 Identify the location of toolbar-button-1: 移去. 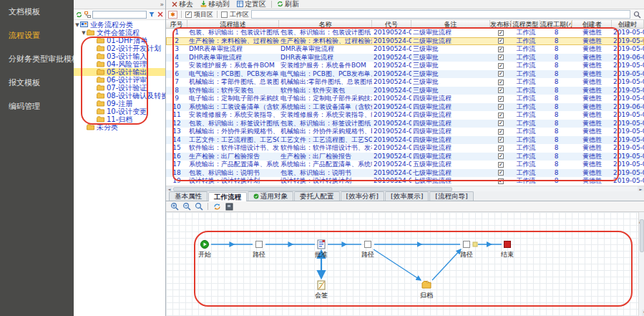
(182, 4).